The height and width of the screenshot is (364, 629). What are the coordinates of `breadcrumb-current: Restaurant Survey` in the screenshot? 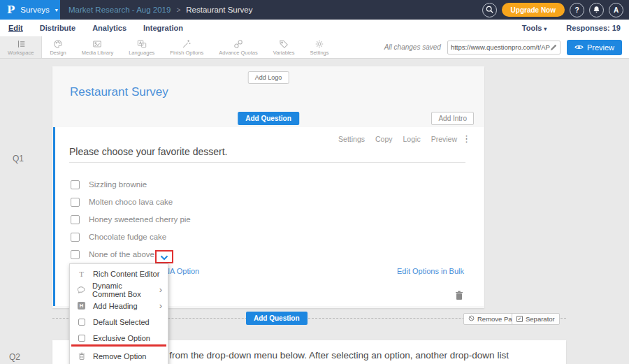 It's located at (219, 10).